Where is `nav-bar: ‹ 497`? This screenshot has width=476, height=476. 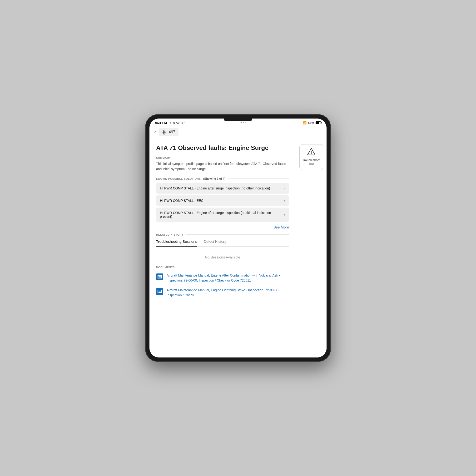
nav-bar: ‹ 497 is located at coordinates (238, 133).